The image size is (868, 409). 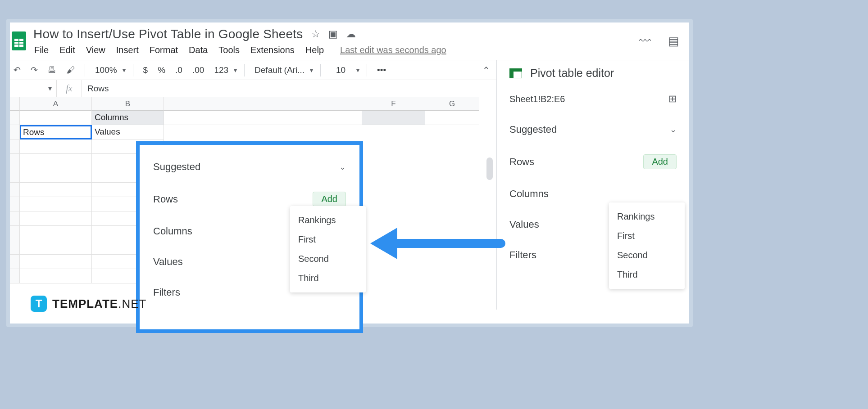 What do you see at coordinates (394, 104) in the screenshot?
I see `column-header: F` at bounding box center [394, 104].